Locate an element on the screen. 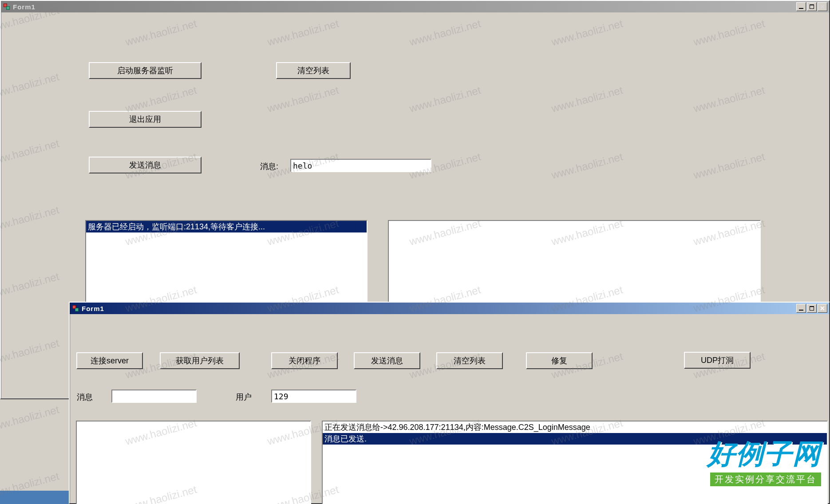 The image size is (830, 504). site-logo-main: 好例子网 is located at coordinates (764, 454).